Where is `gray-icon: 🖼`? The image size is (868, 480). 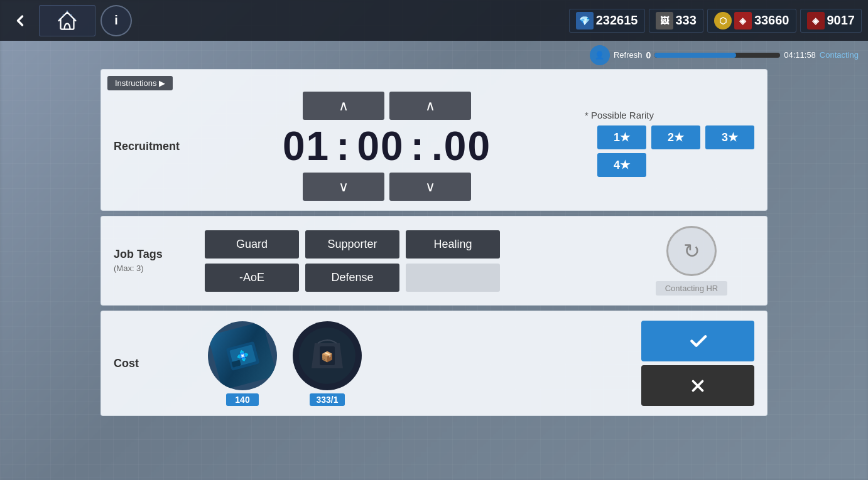 gray-icon: 🖼 is located at coordinates (665, 21).